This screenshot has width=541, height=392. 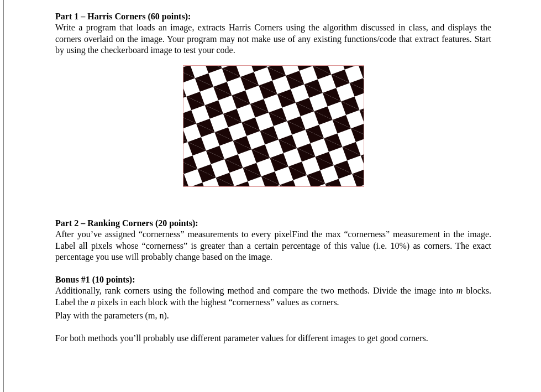 I want to click on var-m: m, so click(x=460, y=291).